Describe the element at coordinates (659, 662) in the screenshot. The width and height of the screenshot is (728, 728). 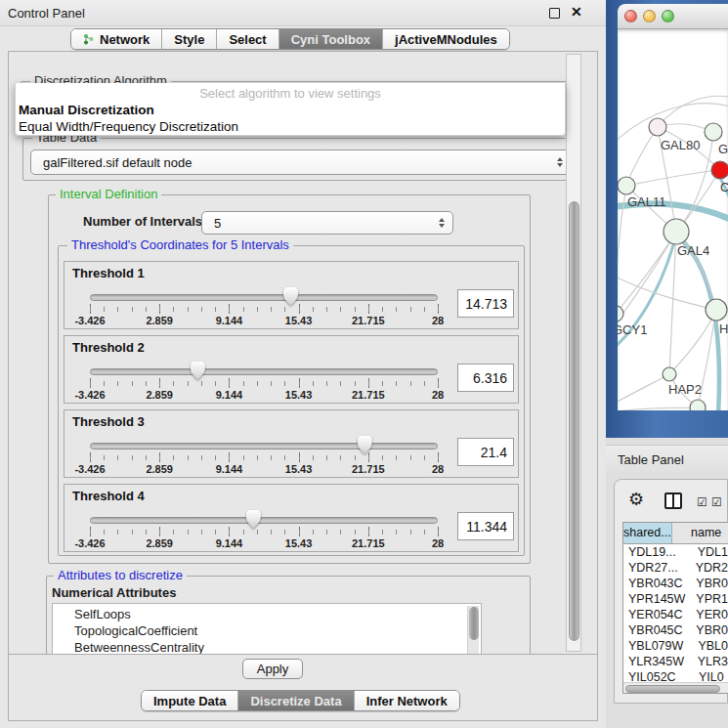
I see `table-cell: YLR345W` at that location.